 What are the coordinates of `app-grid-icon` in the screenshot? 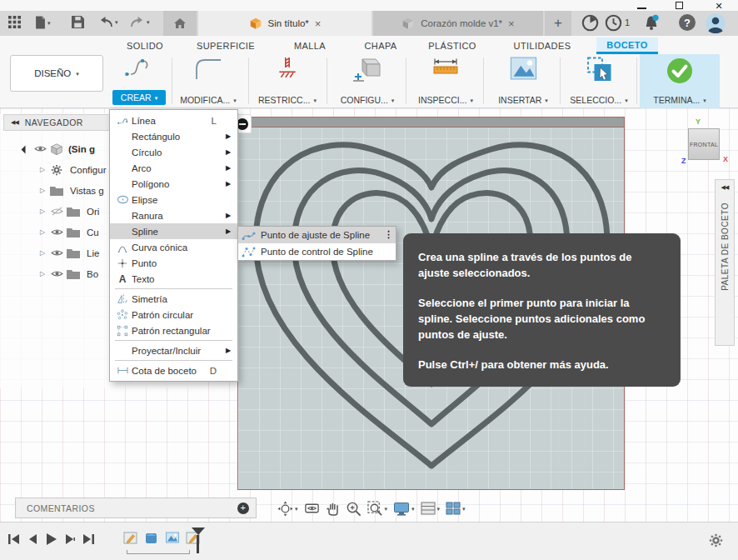 It's located at (15, 22).